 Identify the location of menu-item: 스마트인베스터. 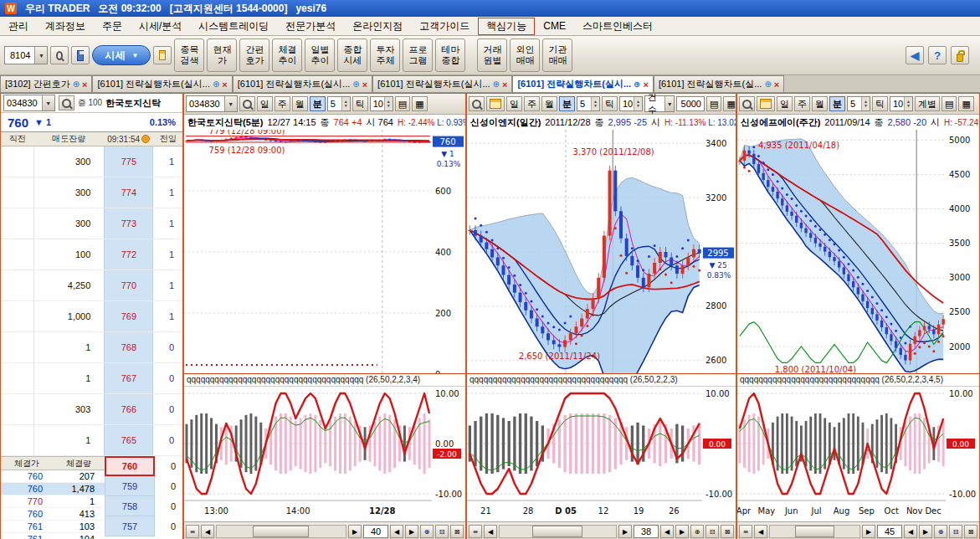
(618, 27).